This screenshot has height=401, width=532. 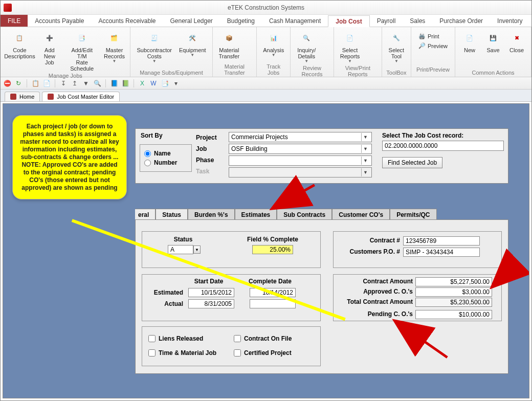 I want to click on btn-preview: 🔎Preview, so click(x=433, y=46).